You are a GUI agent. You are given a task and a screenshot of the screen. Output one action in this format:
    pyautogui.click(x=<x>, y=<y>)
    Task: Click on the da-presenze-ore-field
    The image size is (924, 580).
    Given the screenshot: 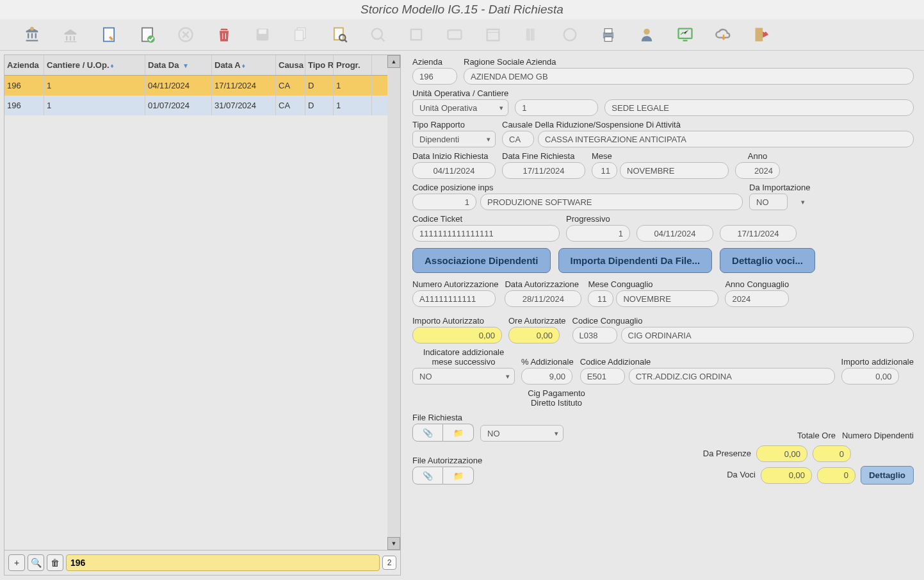 What is the action you would take?
    pyautogui.click(x=782, y=454)
    